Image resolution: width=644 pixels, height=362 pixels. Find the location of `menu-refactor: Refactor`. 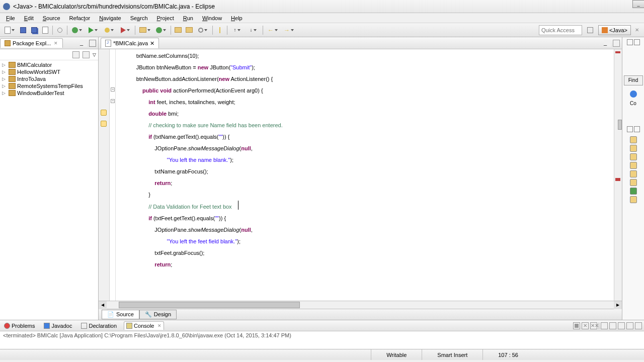

menu-refactor: Refactor is located at coordinates (80, 18).